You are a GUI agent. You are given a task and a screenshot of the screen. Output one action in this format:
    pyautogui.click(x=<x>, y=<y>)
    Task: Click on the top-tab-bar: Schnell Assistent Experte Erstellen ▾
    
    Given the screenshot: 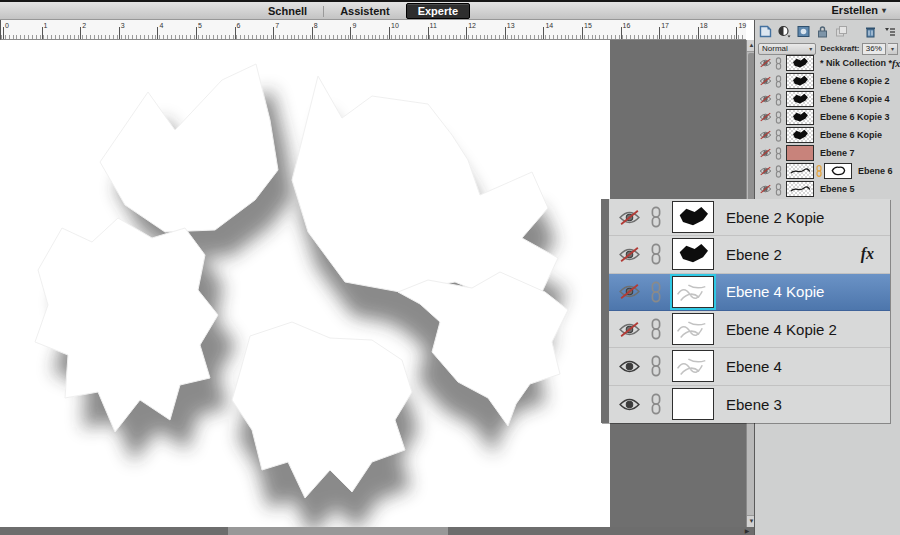 What is the action you would take?
    pyautogui.click(x=450, y=10)
    